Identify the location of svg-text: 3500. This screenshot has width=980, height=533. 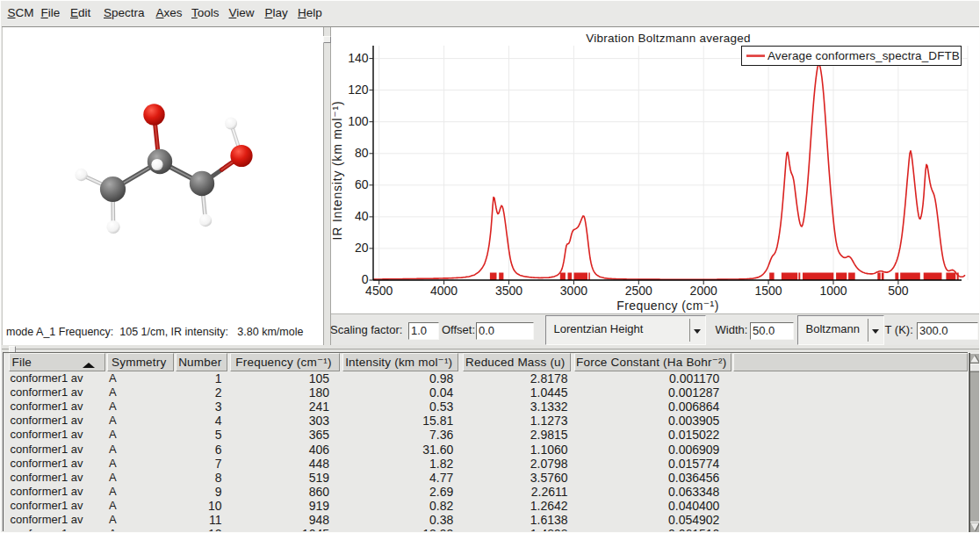
(509, 291).